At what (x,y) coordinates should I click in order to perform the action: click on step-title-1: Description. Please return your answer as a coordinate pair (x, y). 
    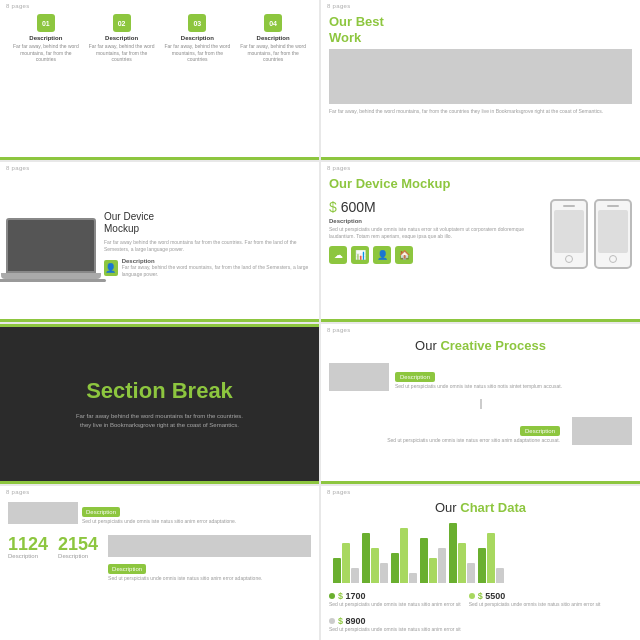
    Looking at the image, I should click on (46, 38).